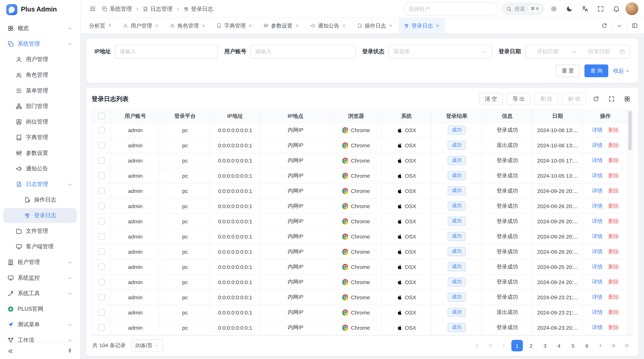 The width and height of the screenshot is (644, 359). Describe the element at coordinates (600, 9) in the screenshot. I see `fullscreen-button` at that location.